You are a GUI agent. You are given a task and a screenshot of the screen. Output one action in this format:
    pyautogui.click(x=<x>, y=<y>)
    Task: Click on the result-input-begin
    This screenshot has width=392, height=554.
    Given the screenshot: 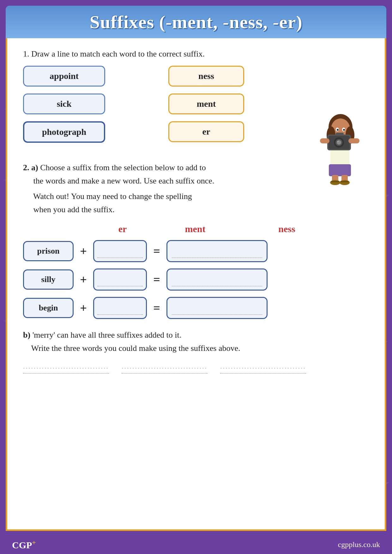 What is the action you would take?
    pyautogui.click(x=217, y=308)
    